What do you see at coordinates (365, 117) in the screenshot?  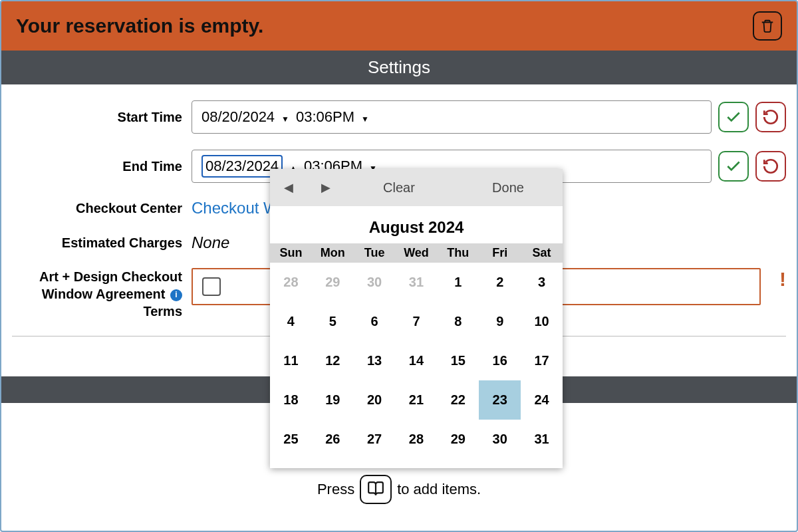 I see `start-time-dropdown-icon` at bounding box center [365, 117].